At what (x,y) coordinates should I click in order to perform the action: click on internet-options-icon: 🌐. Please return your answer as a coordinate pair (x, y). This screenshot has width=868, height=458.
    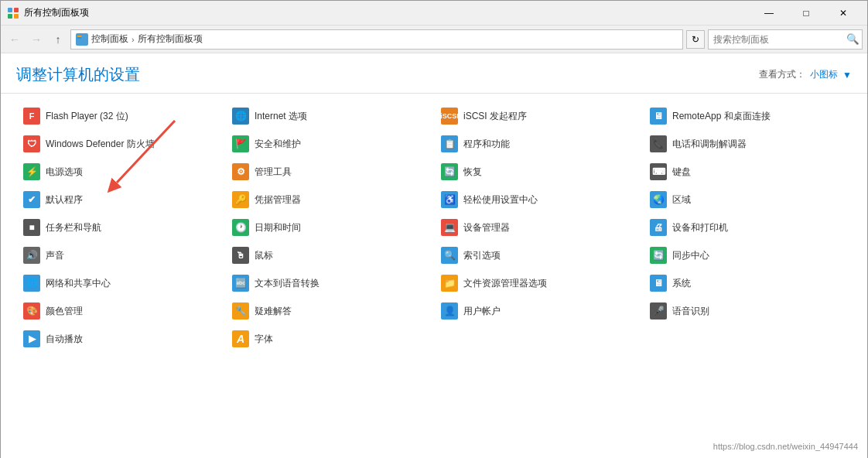
    Looking at the image, I should click on (241, 116).